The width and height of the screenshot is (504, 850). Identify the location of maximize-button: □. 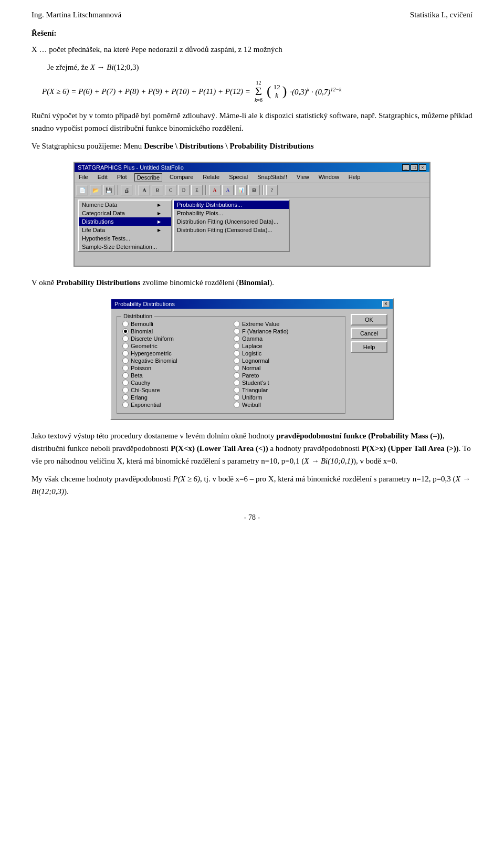
(414, 167).